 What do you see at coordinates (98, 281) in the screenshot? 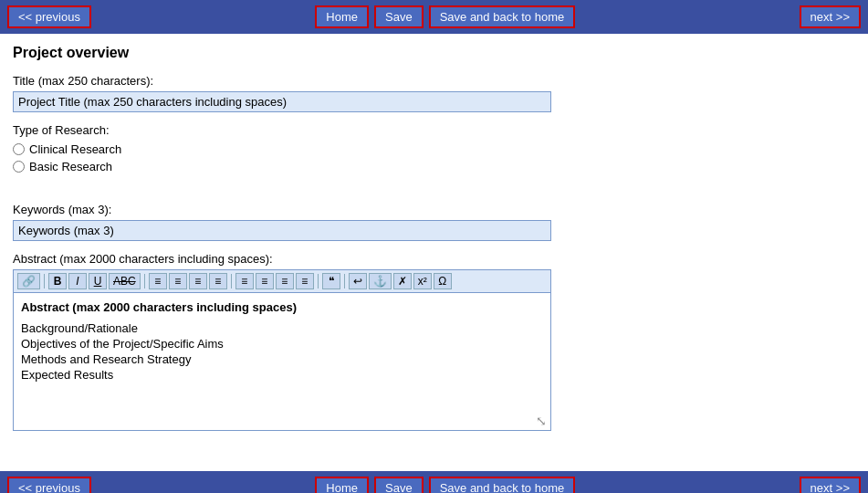
I see `toolbar-underline-btn: U` at bounding box center [98, 281].